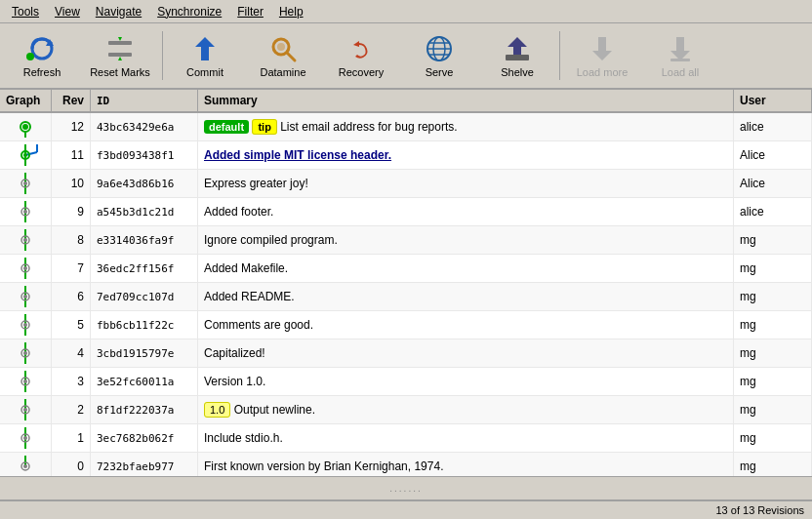 This screenshot has height=519, width=812. Describe the element at coordinates (467, 213) in the screenshot. I see `summary-cell: Added footer.` at that location.